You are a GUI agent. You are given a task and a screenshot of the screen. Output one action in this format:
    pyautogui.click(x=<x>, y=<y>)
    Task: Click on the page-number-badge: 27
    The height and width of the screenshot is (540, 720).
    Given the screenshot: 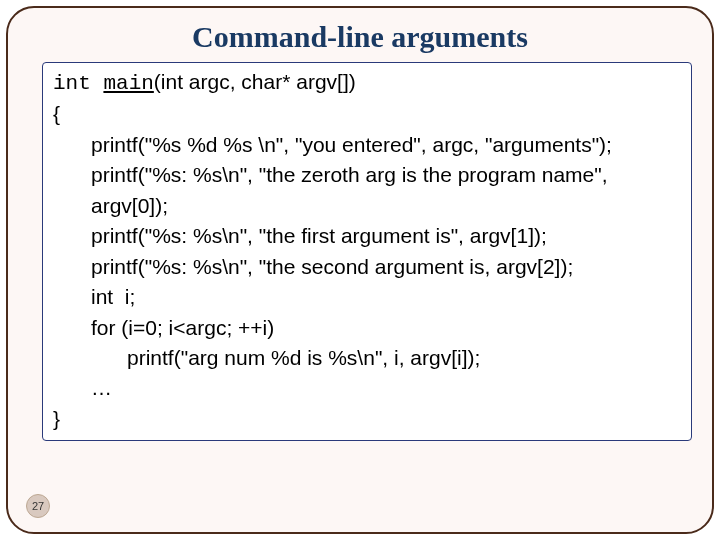 What is the action you would take?
    pyautogui.click(x=38, y=506)
    